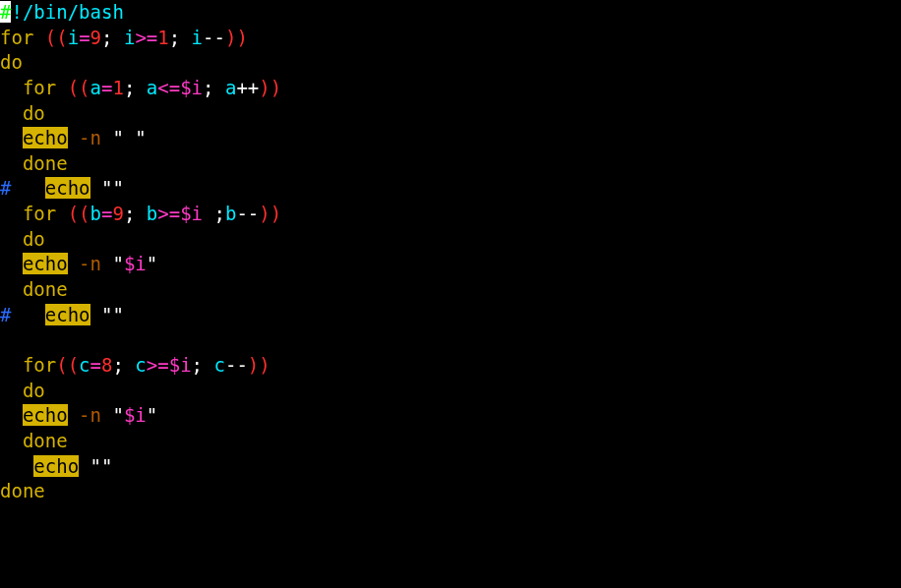  Describe the element at coordinates (169, 88) in the screenshot. I see `code-token: <=` at that location.